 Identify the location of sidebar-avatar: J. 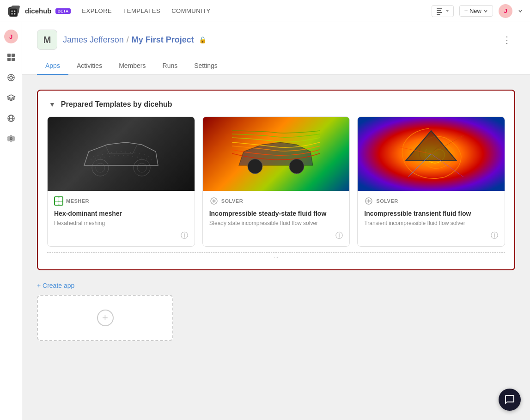
(11, 37).